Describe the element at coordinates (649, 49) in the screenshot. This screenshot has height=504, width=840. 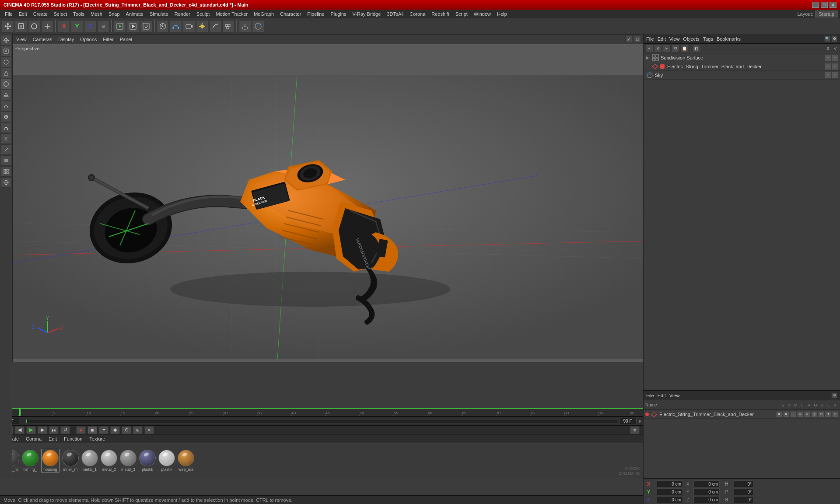
I see `om-new-button: +` at that location.